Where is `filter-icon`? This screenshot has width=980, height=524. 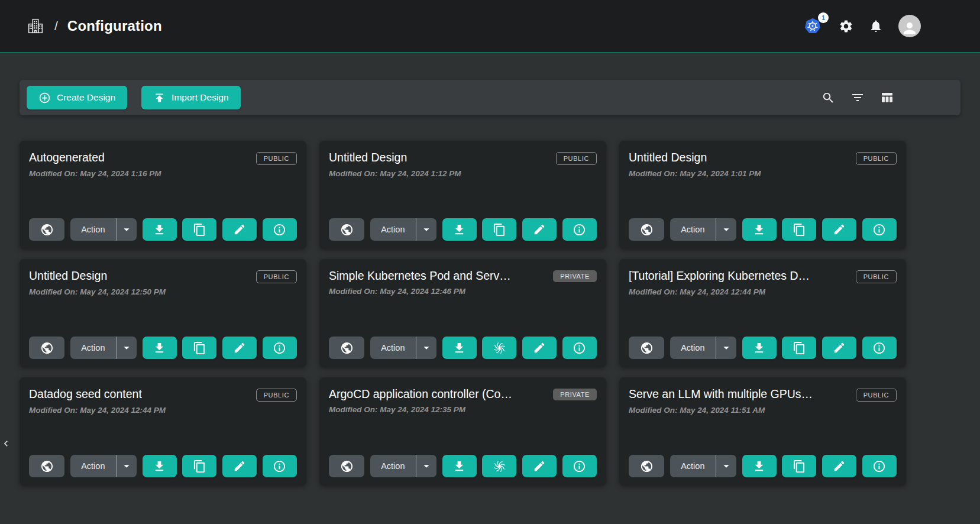
filter-icon is located at coordinates (858, 98).